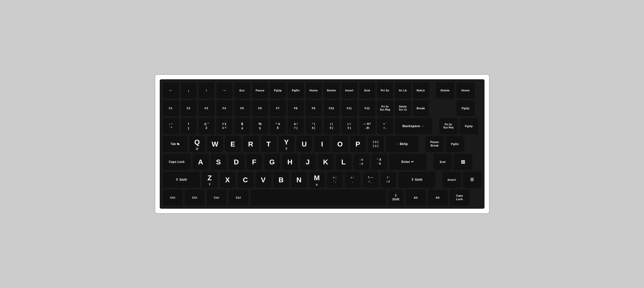 The image size is (644, 288). Describe the element at coordinates (332, 90) in the screenshot. I see `delete-key: Delete` at that location.